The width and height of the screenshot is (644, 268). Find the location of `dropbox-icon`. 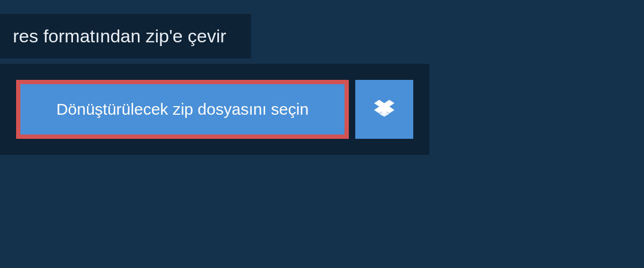

dropbox-icon is located at coordinates (384, 109).